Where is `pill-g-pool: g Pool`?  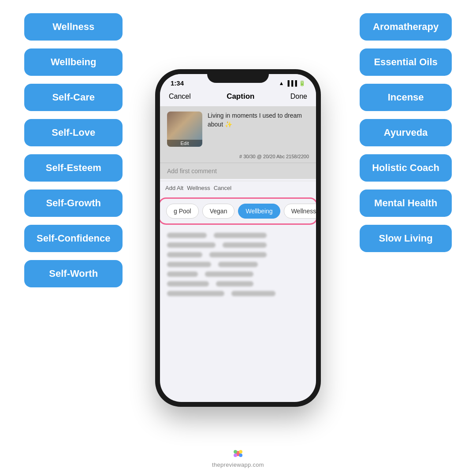 pill-g-pool: g Pool is located at coordinates (182, 211).